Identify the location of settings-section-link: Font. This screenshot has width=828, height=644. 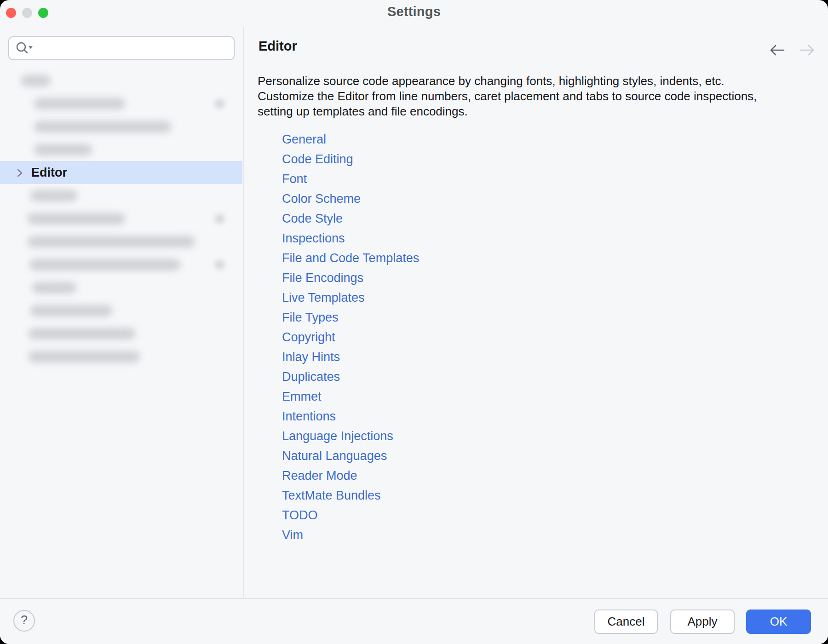
(351, 179).